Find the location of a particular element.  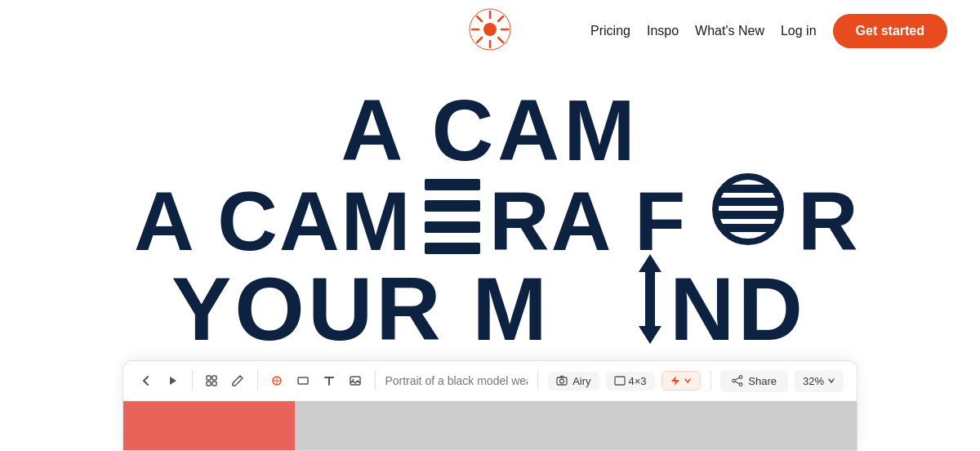

logo-icon is located at coordinates (490, 29).